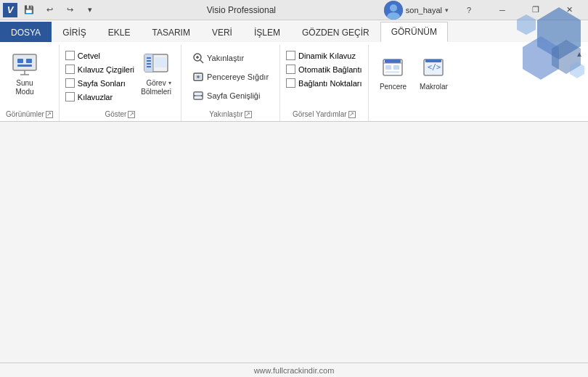 This screenshot has width=588, height=377. I want to click on title-bar-right: son_hayal ▾ ? ─ ❐ ✕, so click(485, 10).